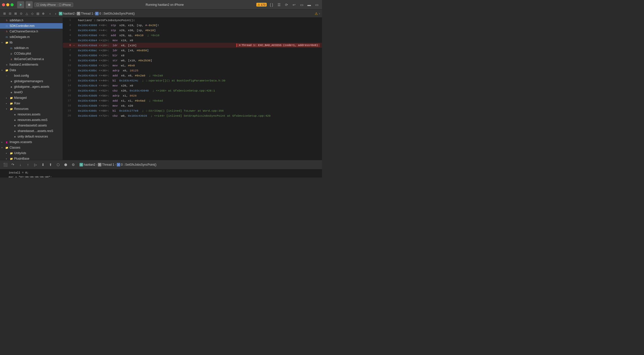 The width and height of the screenshot is (644, 355). I want to click on breadcrumb-chevron: ›, so click(319, 14).